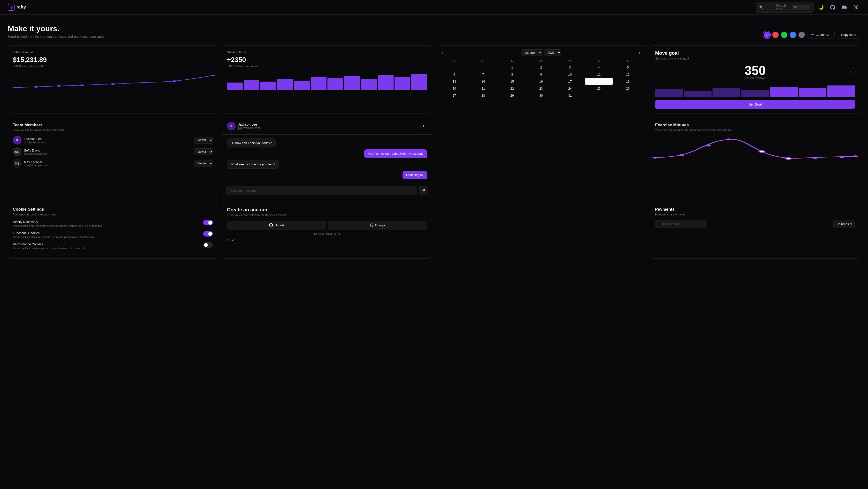 The image size is (868, 489). Describe the element at coordinates (512, 82) in the screenshot. I see `cal-day-15: 15` at that location.